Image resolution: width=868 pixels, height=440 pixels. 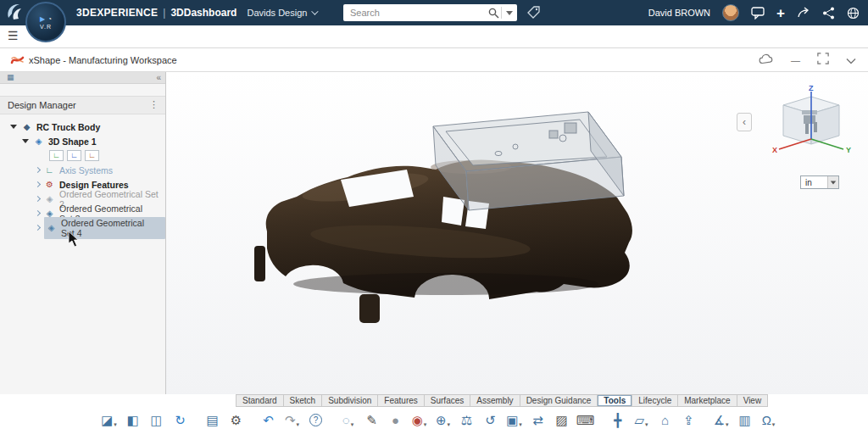 I want to click on workspace-title: xShape - Manufacturing Workspace, so click(x=103, y=60).